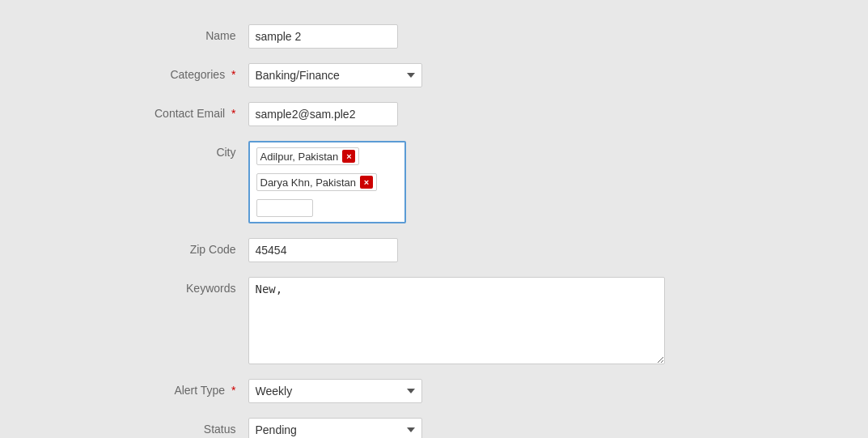  I want to click on city-label: City, so click(167, 150).